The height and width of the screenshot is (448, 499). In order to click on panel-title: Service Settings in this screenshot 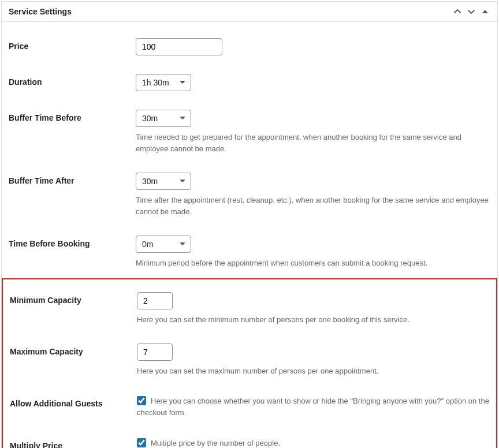, I will do `click(40, 12)`.